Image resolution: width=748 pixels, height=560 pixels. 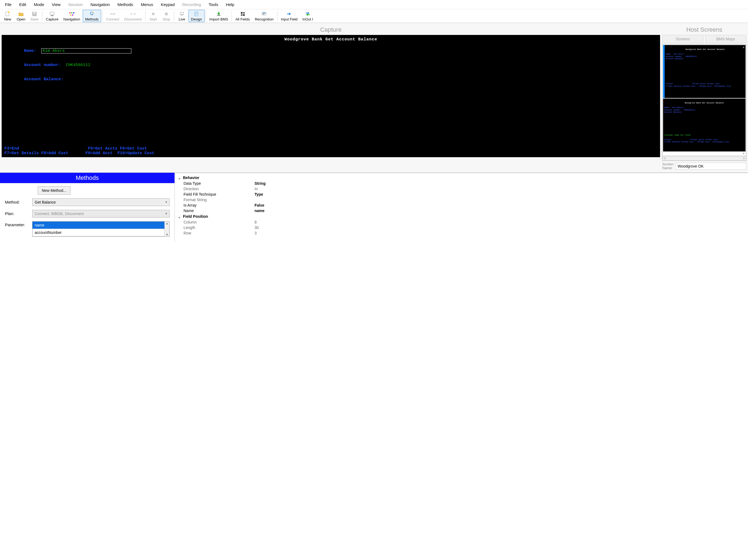 I want to click on toolbar-inout: InOut I, so click(x=308, y=16).